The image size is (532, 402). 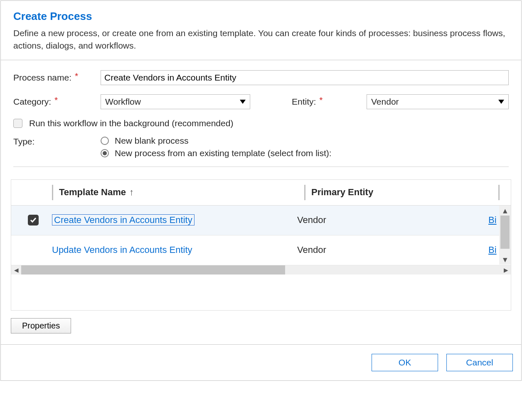 What do you see at coordinates (261, 292) in the screenshot?
I see `grid-empty-area` at bounding box center [261, 292].